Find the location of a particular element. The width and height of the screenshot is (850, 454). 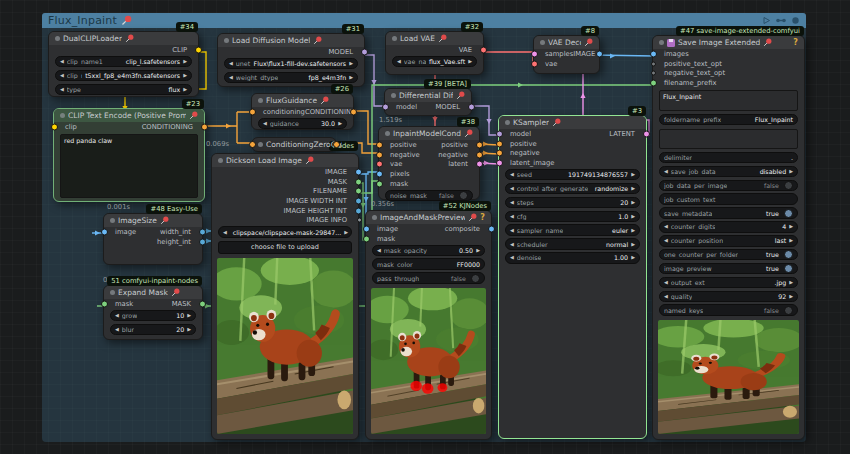

positive-input-slot is located at coordinates (500, 144).